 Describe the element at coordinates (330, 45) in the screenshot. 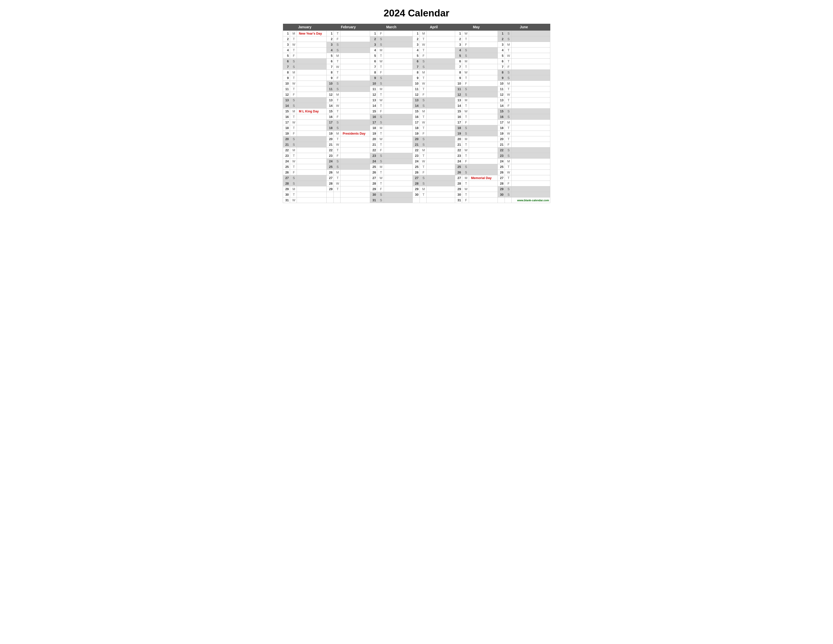

I see `day-num-february-3: 3` at that location.